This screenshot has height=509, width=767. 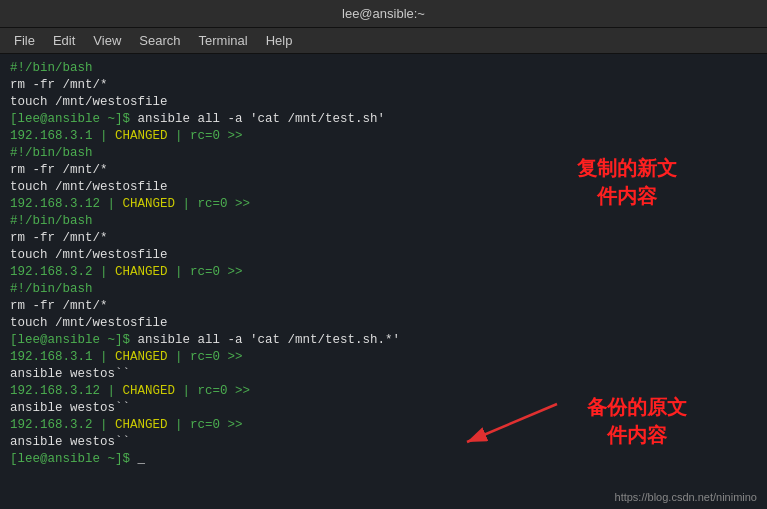 What do you see at coordinates (384, 41) in the screenshot?
I see `menubar: File Edit View Search Terminal Help` at bounding box center [384, 41].